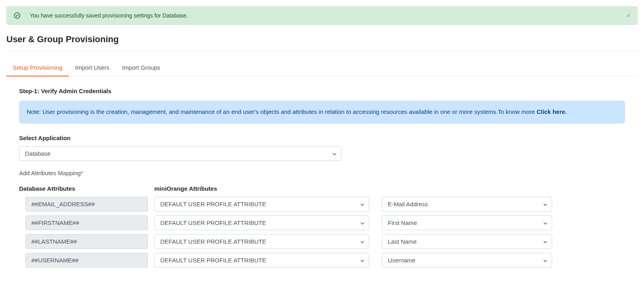 Image resolution: width=644 pixels, height=305 pixels. I want to click on alert-message: You have successfully saved provisioning…, so click(109, 16).